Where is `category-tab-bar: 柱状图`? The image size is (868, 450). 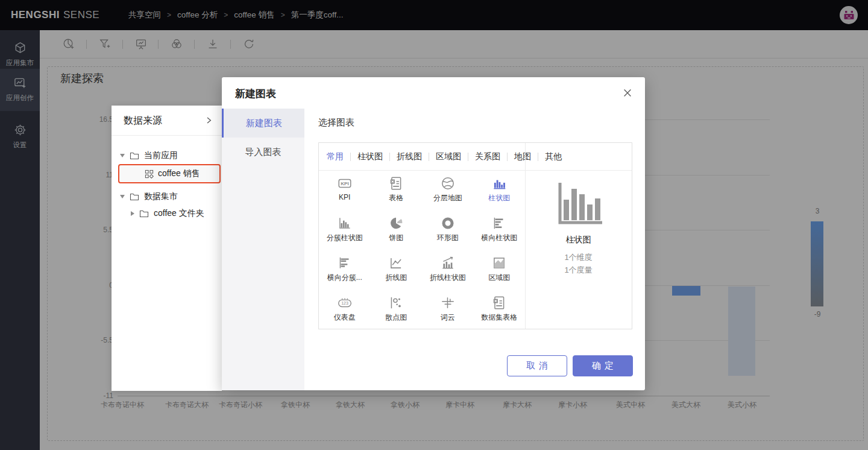 category-tab-bar: 柱状图 is located at coordinates (370, 157).